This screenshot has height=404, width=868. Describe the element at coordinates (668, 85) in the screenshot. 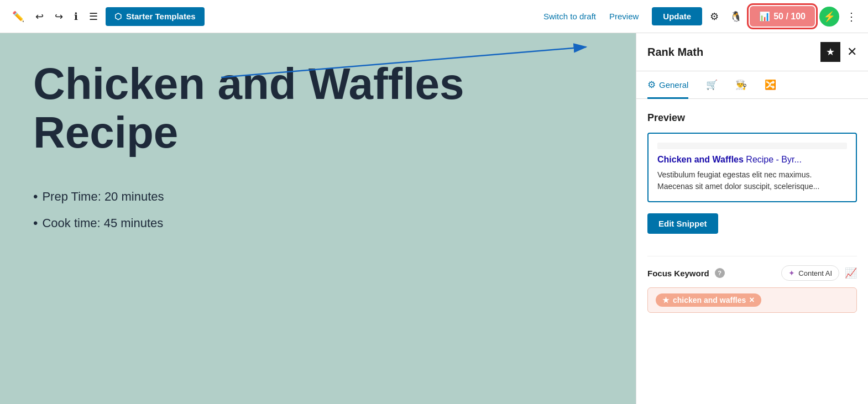

I see `tab-general: ⚙ General` at that location.